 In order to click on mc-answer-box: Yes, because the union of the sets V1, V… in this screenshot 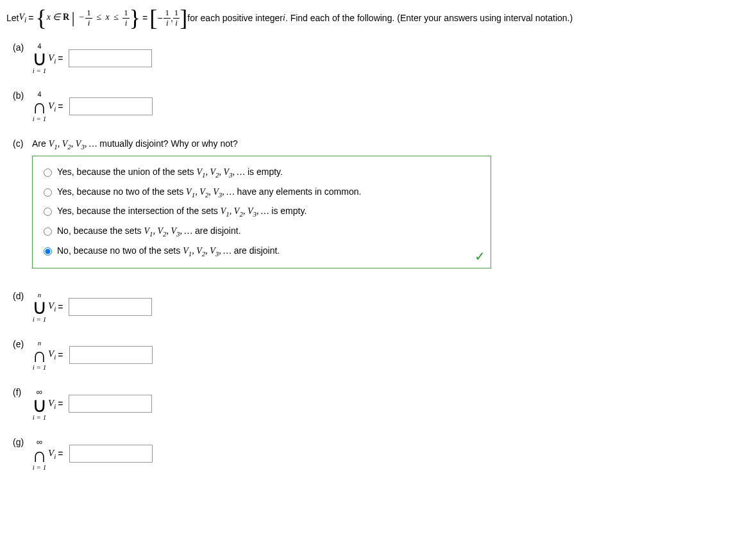, I will do `click(262, 212)`.